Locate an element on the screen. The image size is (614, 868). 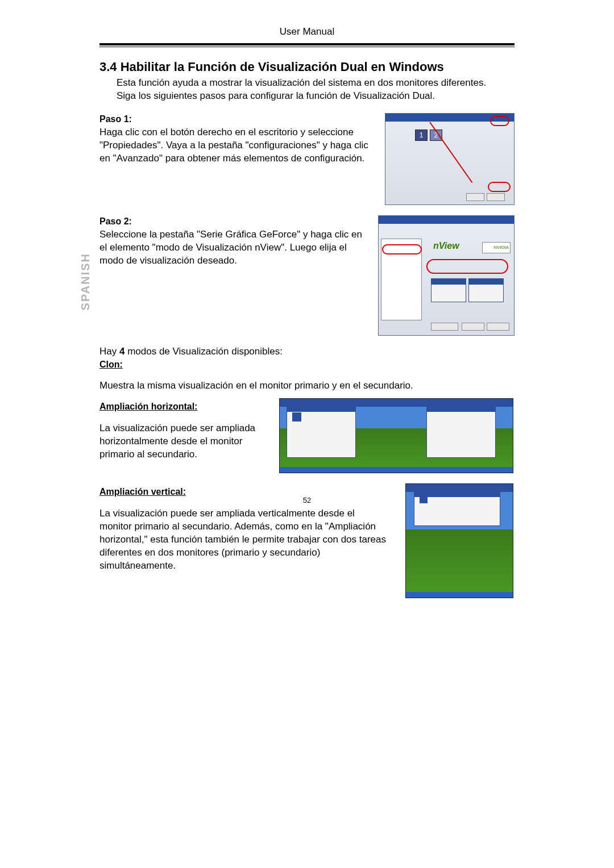
step-2-figure: NVIDIA nView is located at coordinates (446, 276).